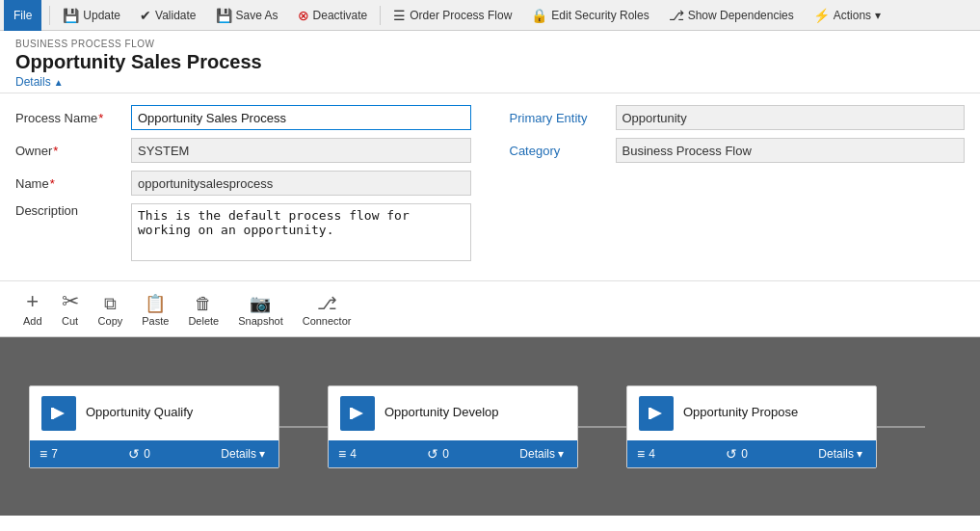  Describe the element at coordinates (563, 118) in the screenshot. I see `primary-entity-label: Primary Entity` at that location.